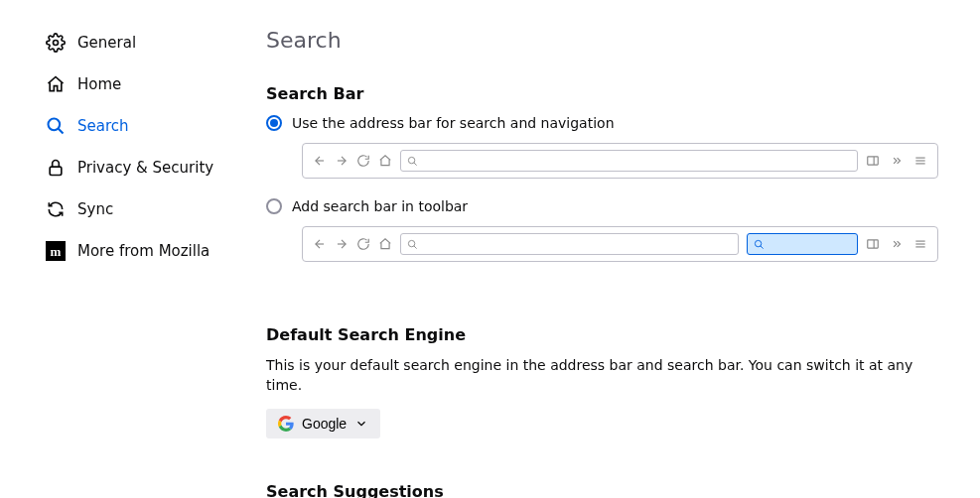  What do you see at coordinates (602, 40) in the screenshot?
I see `page-title: Search` at bounding box center [602, 40].